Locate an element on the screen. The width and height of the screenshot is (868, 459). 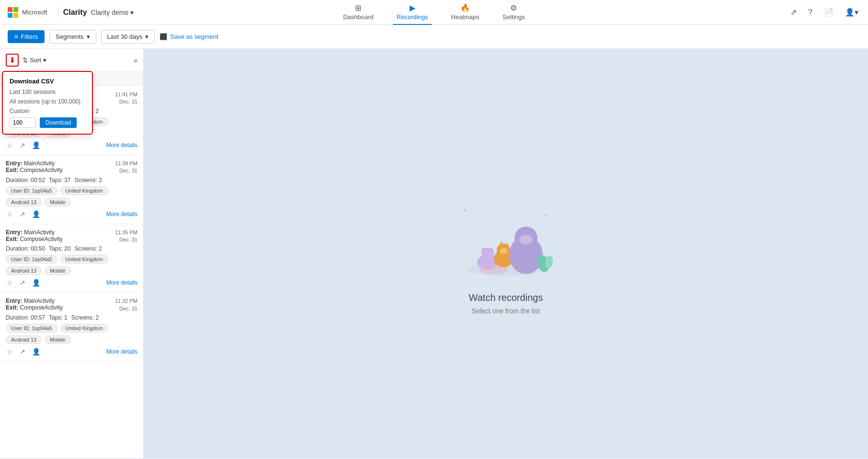
panel-header: ⬇ ⇅ Sort ▾ « is located at coordinates (72, 60).